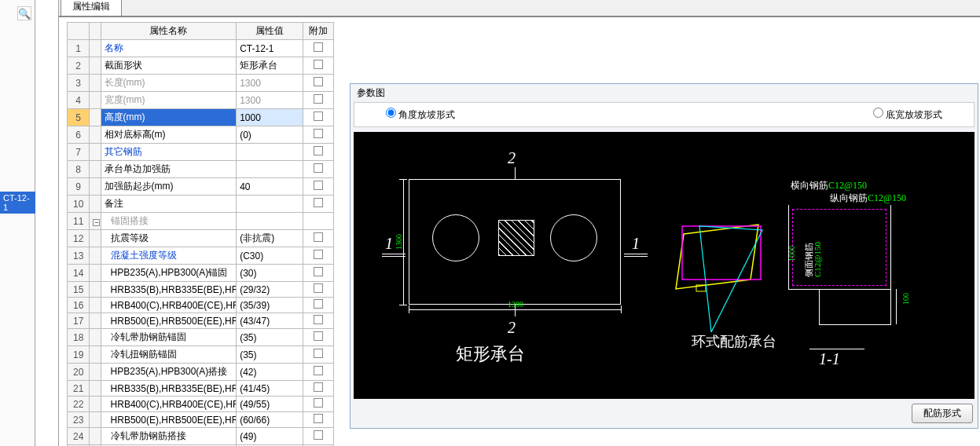 This screenshot has height=446, width=980. What do you see at coordinates (201, 404) in the screenshot?
I see `table-row: 22HRB400(C),HRB400E(CE),HRBF(49/55)` at bounding box center [201, 404].